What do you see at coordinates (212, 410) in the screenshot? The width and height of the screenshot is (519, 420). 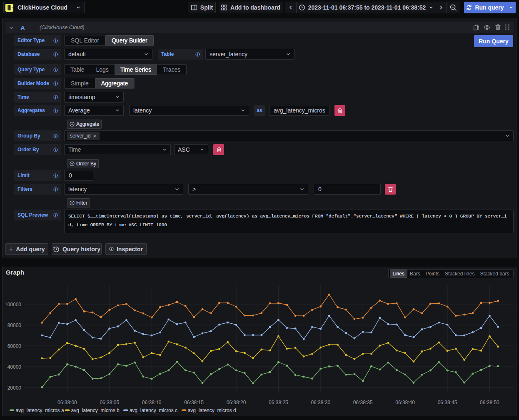 I see `svg-text: avg_latency_micros d` at bounding box center [212, 410].